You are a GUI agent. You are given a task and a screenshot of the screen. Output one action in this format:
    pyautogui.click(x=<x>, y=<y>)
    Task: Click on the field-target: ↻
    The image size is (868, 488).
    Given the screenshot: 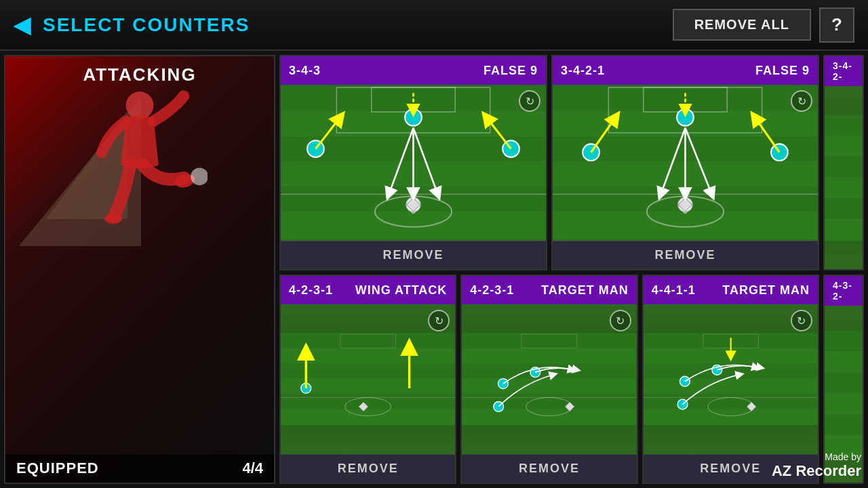 What is the action you would take?
    pyautogui.click(x=549, y=380)
    